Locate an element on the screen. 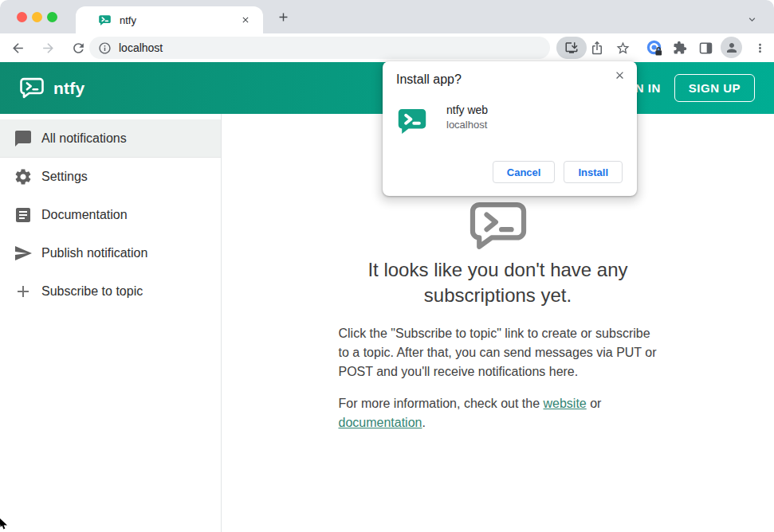 Image resolution: width=774 pixels, height=532 pixels. address-bar: localhost is located at coordinates (320, 48).